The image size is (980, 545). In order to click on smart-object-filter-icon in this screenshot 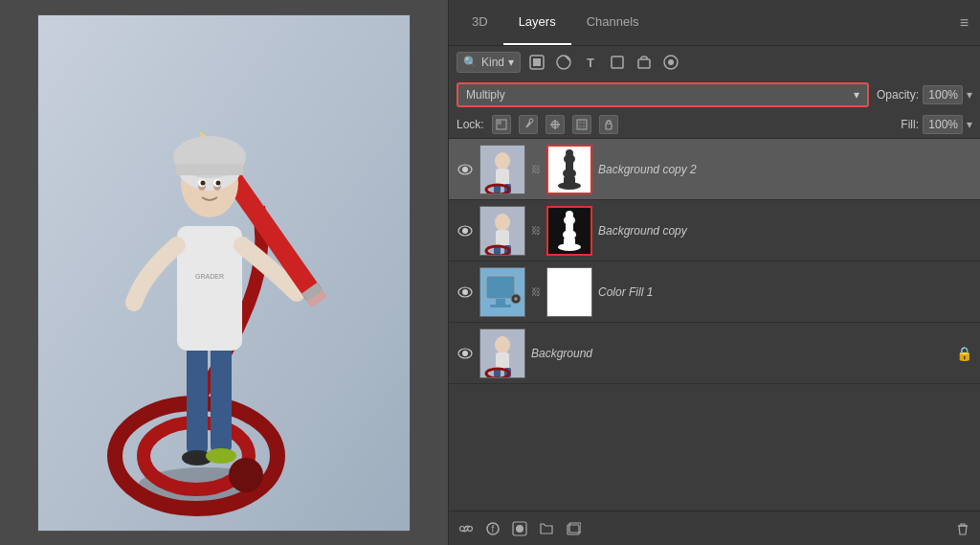, I will do `click(644, 62)`.